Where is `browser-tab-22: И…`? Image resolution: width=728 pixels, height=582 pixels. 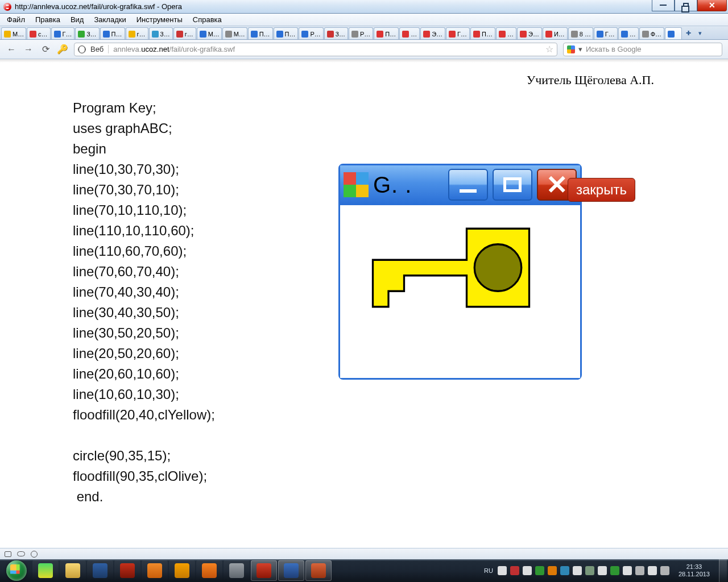
browser-tab-22: И… is located at coordinates (555, 33).